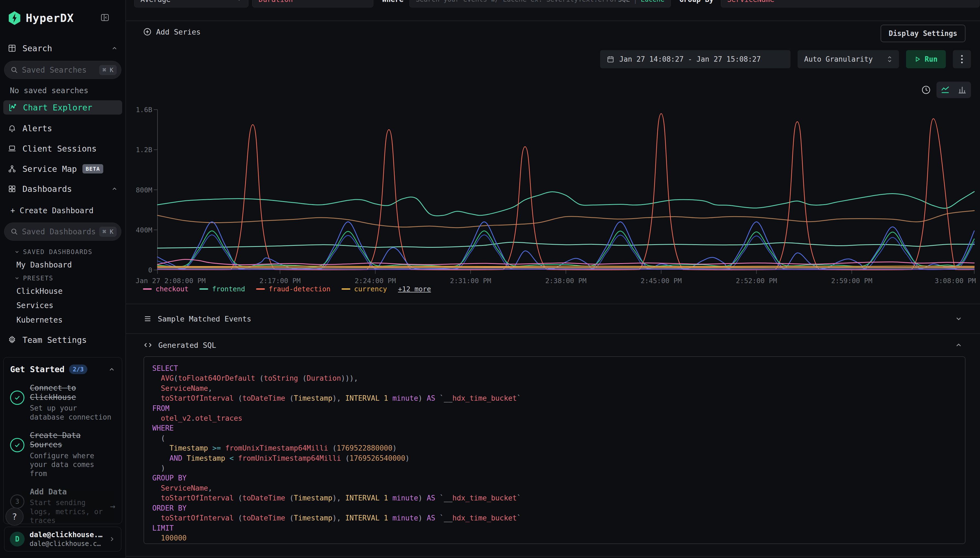  I want to click on search-input: Search your events w/ Lucene ex: Severit…, so click(540, 4).